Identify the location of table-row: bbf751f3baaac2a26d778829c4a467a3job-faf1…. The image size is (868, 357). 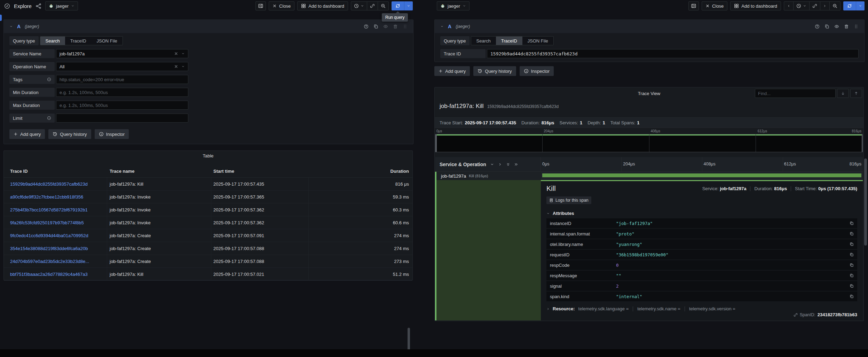
(208, 274).